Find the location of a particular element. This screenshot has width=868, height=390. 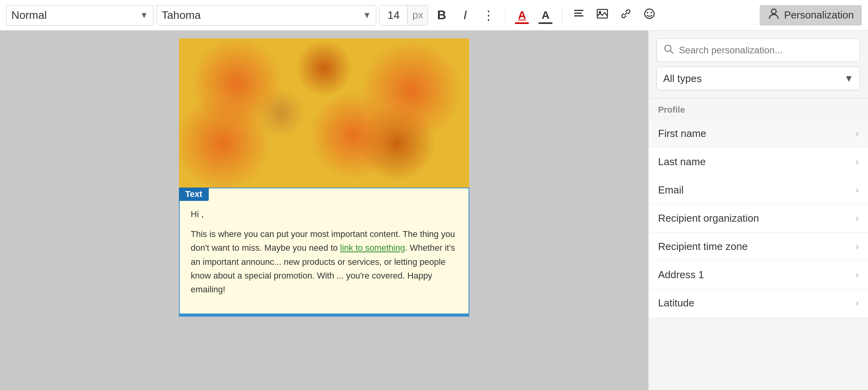

item-label: Latitude is located at coordinates (677, 303).